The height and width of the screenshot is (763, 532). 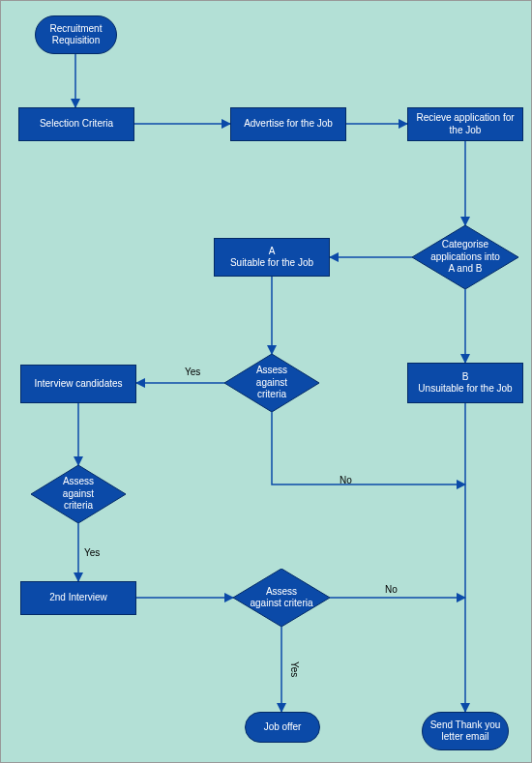 What do you see at coordinates (77, 385) in the screenshot?
I see `node-label: Interview candidates` at bounding box center [77, 385].